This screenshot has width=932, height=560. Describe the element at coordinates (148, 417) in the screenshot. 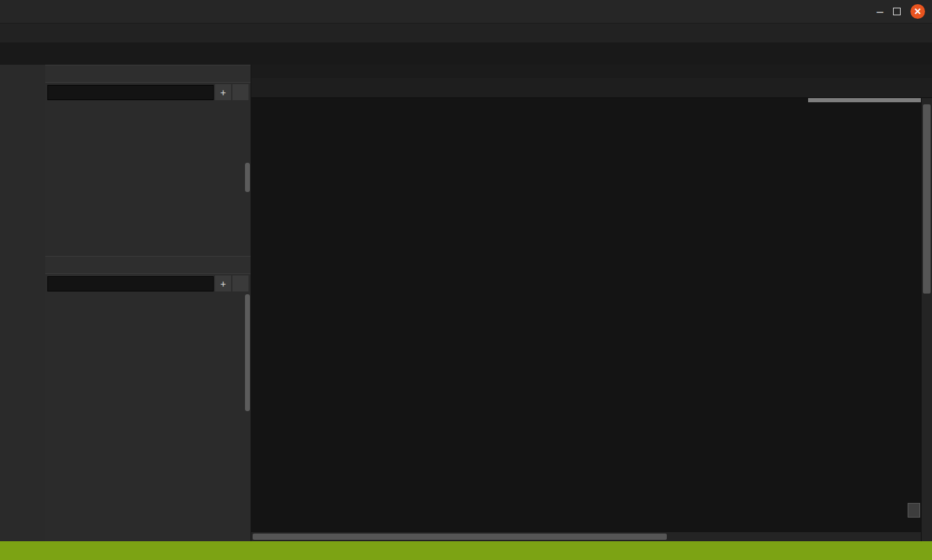

I see `tables-list` at that location.